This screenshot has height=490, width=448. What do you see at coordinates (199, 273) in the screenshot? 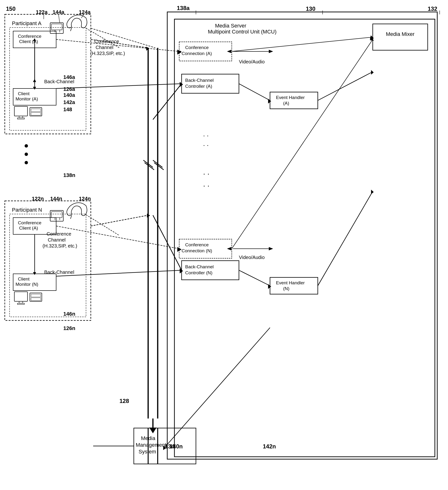
I see `bcc-n-label2: Controller (N)` at bounding box center [199, 273].